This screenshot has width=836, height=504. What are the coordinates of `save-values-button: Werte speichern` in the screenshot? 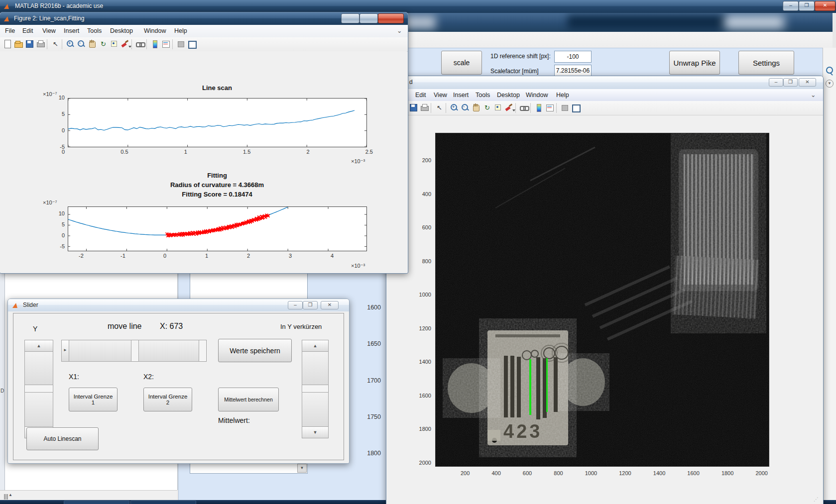 It's located at (255, 350).